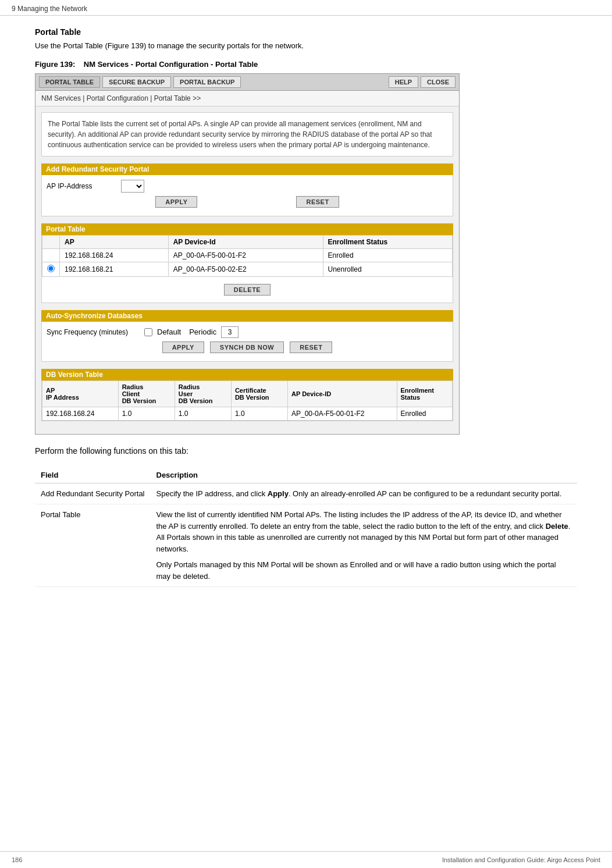 This screenshot has width=612, height=868. Describe the element at coordinates (147, 413) in the screenshot. I see `db-row1-radius-client: 1.0` at that location.